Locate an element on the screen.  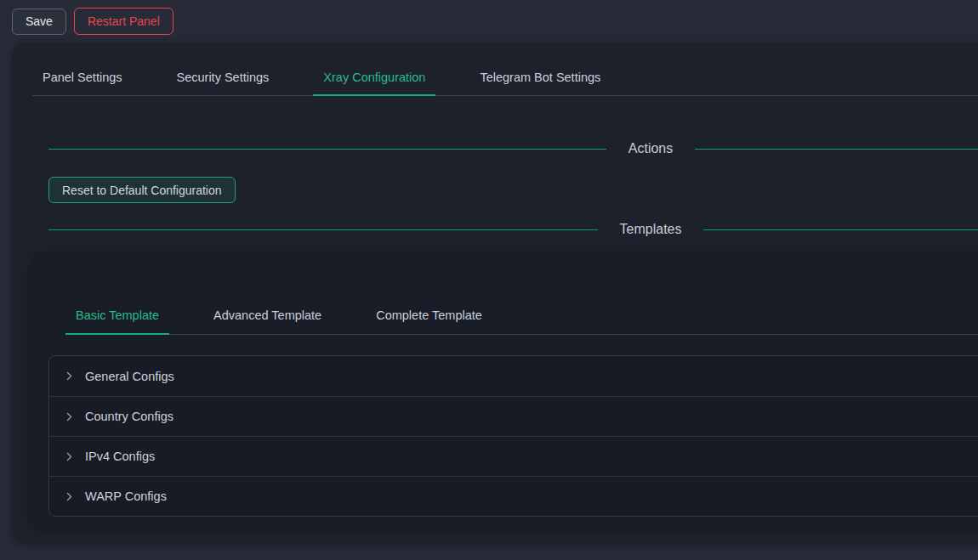
tab-panel-settings: Panel Settings is located at coordinates (82, 79).